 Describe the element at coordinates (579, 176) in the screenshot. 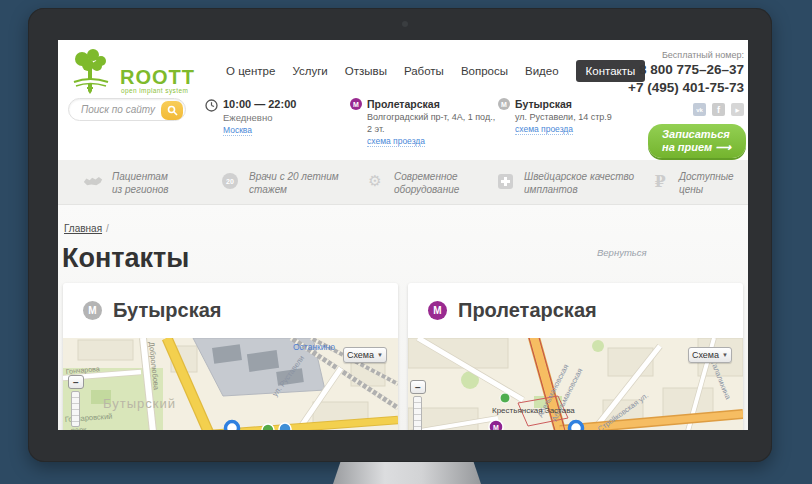

I see `feature-text: Швейцарское качество` at that location.